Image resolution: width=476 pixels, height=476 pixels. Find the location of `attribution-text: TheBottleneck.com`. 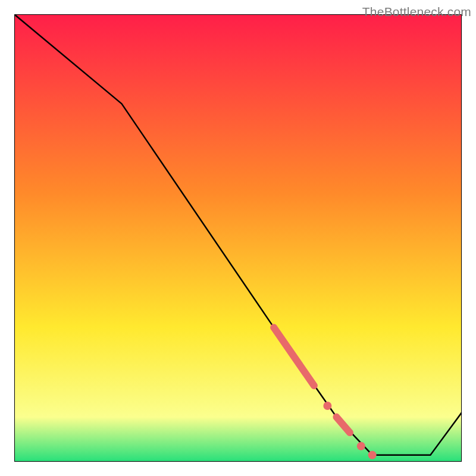

attribution-text: TheBottleneck.com is located at coordinates (416, 12).